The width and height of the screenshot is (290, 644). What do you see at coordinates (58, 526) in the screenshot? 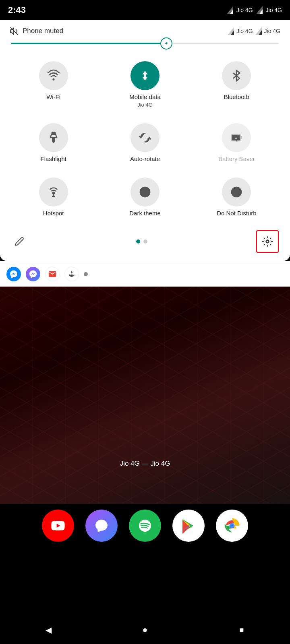
I see `dock-youtube` at bounding box center [58, 526].